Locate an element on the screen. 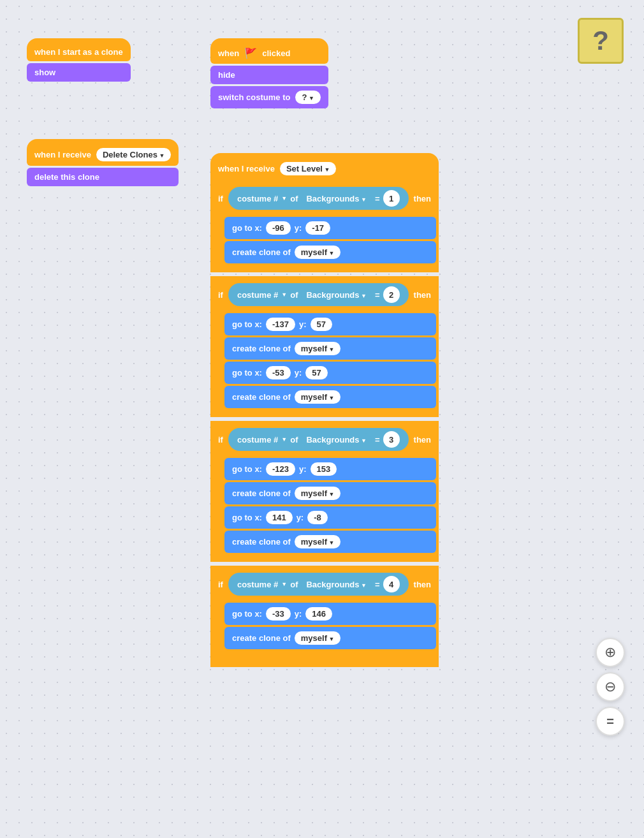 This screenshot has width=644, height=838. y-val-3a: 153 is located at coordinates (324, 469).